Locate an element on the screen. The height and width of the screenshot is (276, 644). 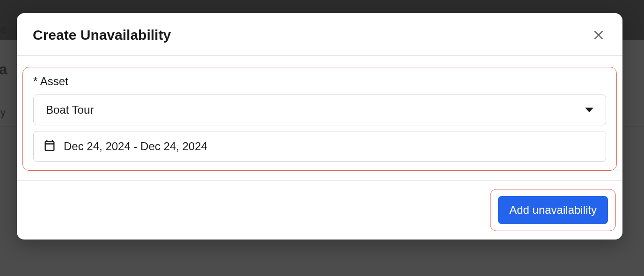
asset-select: Boat Tour is located at coordinates (320, 110).